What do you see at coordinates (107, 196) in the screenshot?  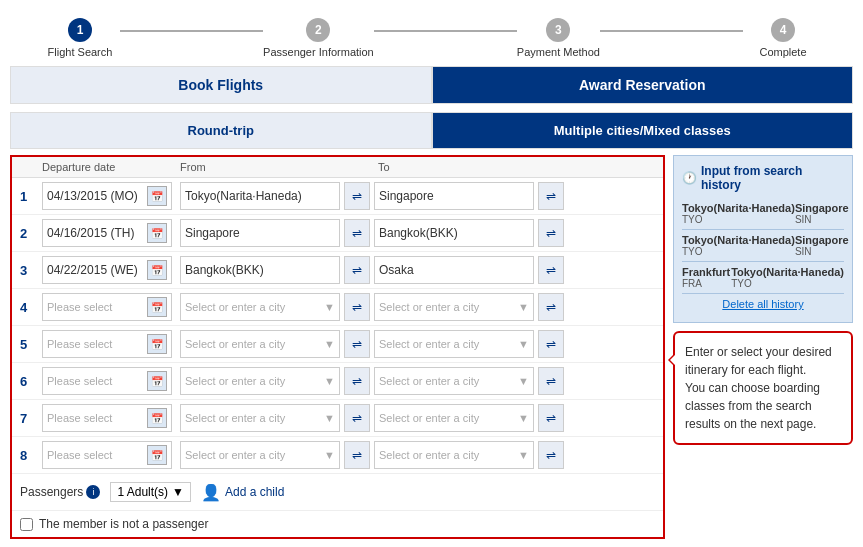 I see `date-input-1: 04/13/2015 (MO) 📅` at bounding box center [107, 196].